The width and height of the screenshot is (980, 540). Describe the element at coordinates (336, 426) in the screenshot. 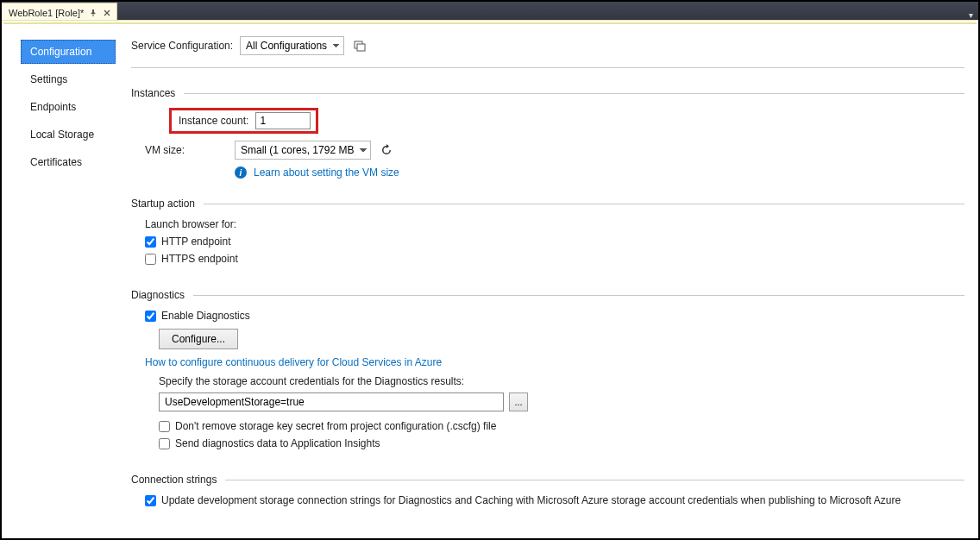

I see `dont-remove-secret-label: Don't remove storage key secret from pro…` at that location.